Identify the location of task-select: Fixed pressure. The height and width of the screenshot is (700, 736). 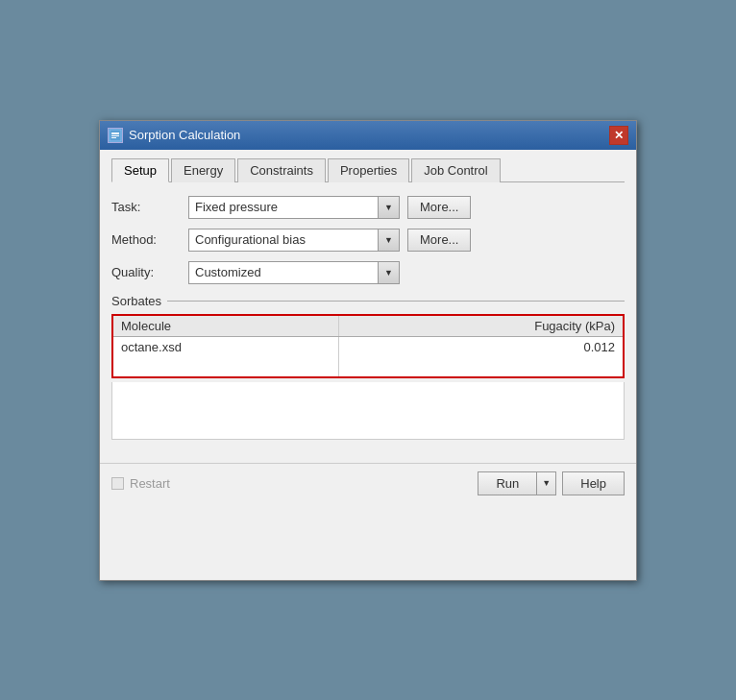
(294, 207).